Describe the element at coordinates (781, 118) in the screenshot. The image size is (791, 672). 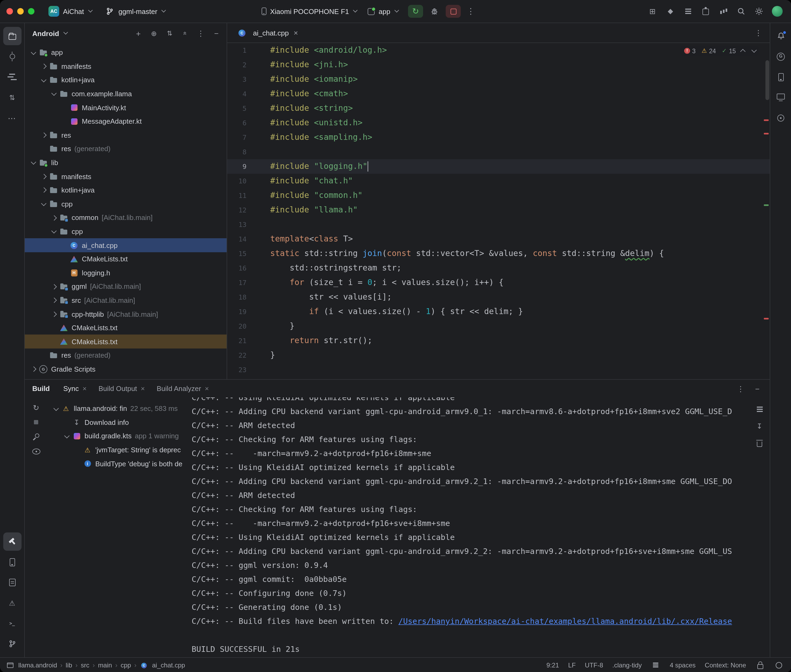
I see `rightbar-app-inspection-button` at that location.